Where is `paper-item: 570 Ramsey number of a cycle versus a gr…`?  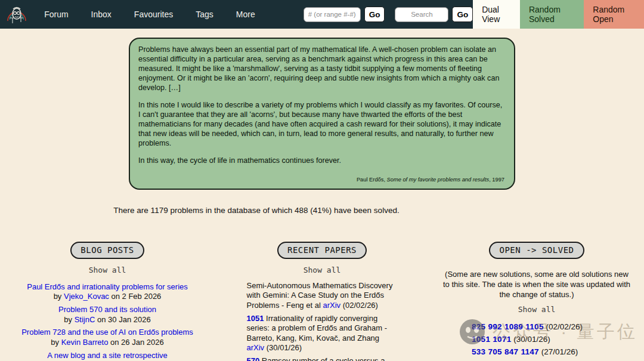 paper-item: 570 Ramsey number of a cycle versus a gr… is located at coordinates (322, 359).